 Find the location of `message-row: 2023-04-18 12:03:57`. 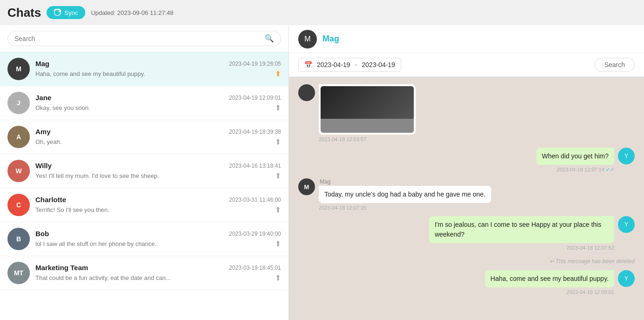

message-row: 2023-04-18 12:03:57 is located at coordinates (466, 113).